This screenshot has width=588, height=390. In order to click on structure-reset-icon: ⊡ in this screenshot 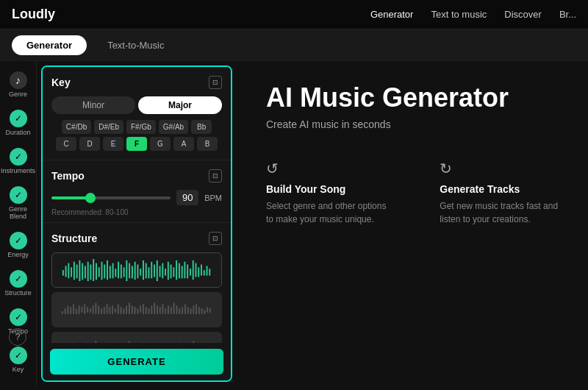, I will do `click(215, 238)`.